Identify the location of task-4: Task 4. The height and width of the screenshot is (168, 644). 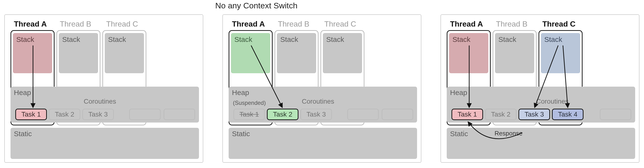
(568, 114).